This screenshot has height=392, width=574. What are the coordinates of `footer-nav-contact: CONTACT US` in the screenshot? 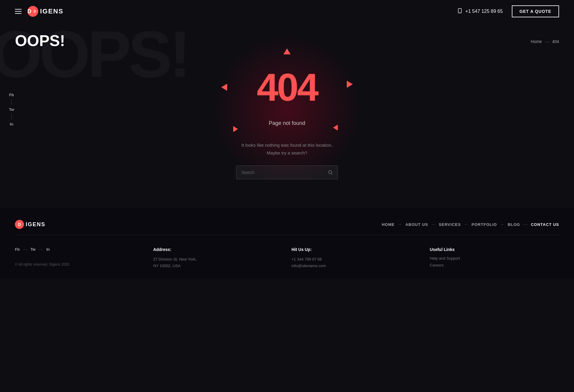 It's located at (545, 225).